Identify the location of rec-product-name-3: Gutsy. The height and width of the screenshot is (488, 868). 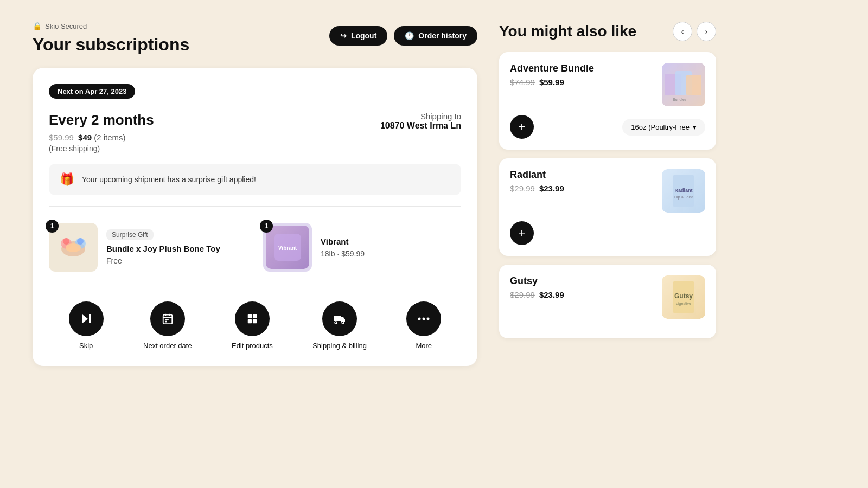
(537, 281).